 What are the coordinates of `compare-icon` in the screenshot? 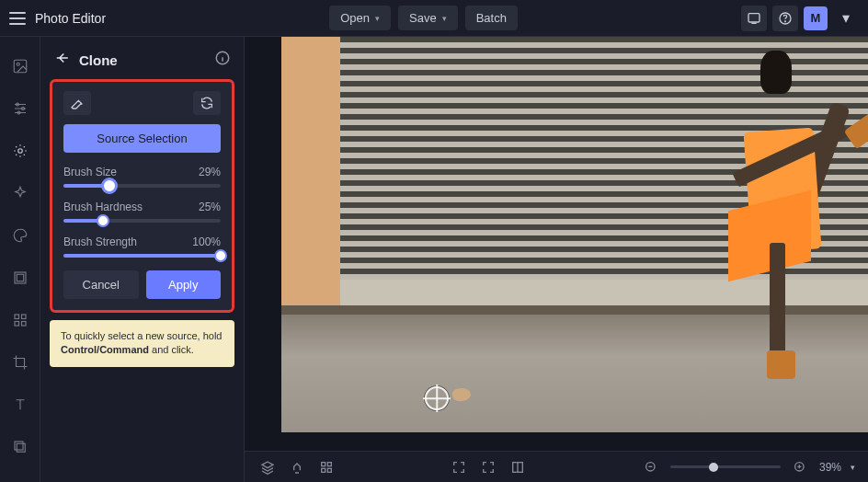 It's located at (518, 467).